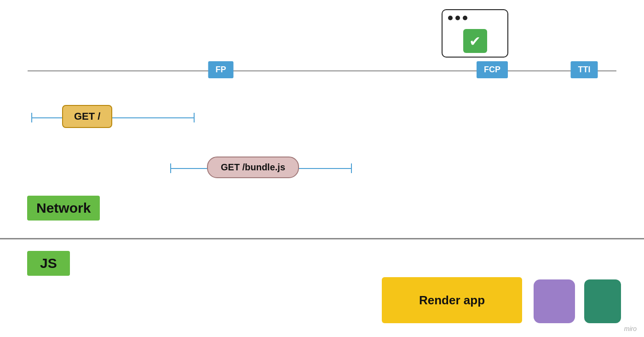  I want to click on get-root-bracket-left, so click(32, 118).